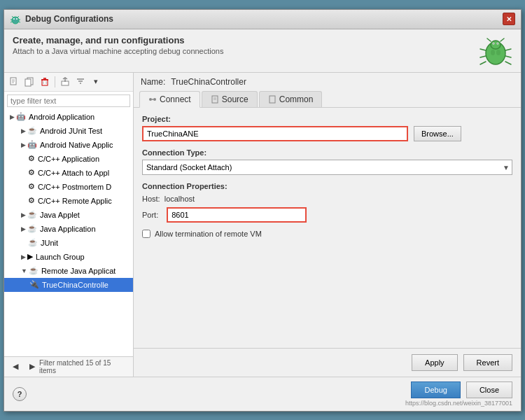 The image size is (525, 420). What do you see at coordinates (146, 234) in the screenshot?
I see `allow-termination-checkbox` at bounding box center [146, 234].